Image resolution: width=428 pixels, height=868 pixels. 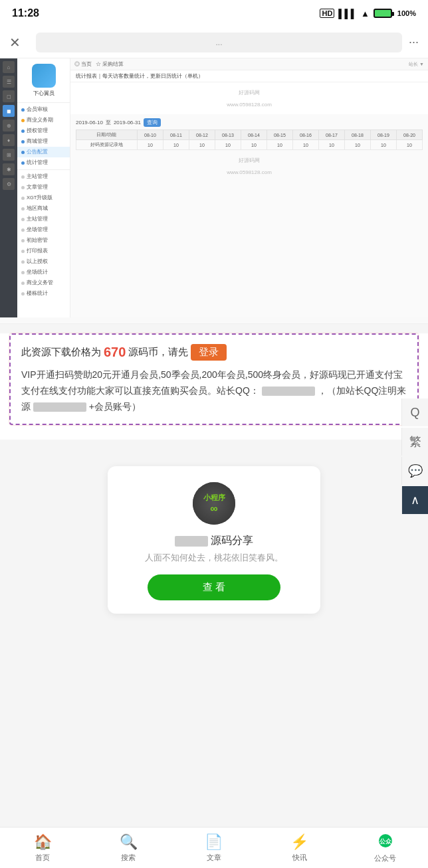 I want to click on nav-label-4: 商城管理, so click(x=37, y=141).